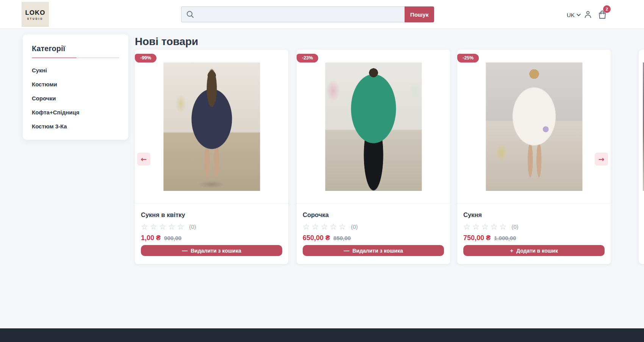 Image resolution: width=644 pixels, height=342 pixels. Describe the element at coordinates (35, 13) in the screenshot. I see `logo-title: LOKO` at that location.